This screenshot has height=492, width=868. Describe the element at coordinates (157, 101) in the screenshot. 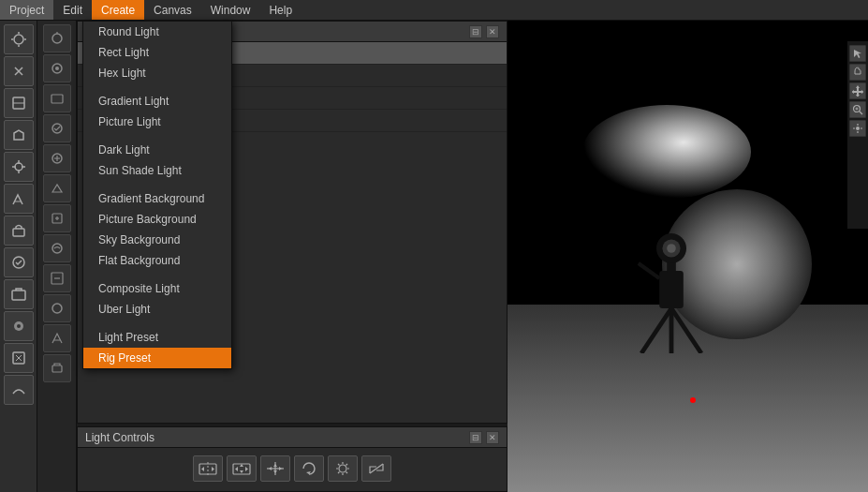

I see `menu-gradient-light: Gradient Light` at that location.